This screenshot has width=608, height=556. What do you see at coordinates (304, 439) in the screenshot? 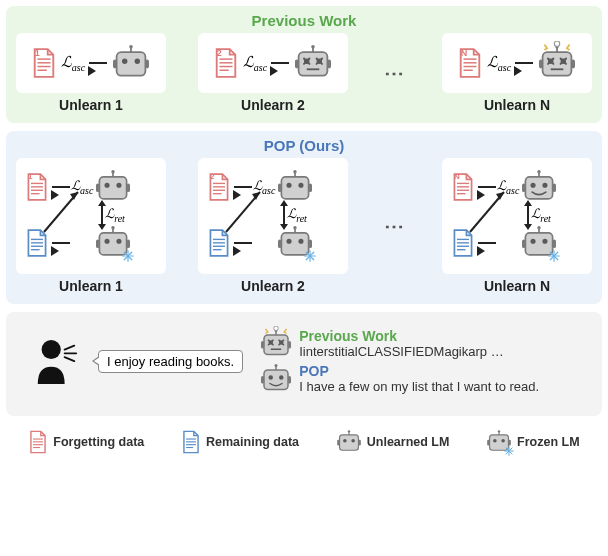
I see `legend: Forgetting data Remaining data Unlearned…` at bounding box center [304, 439].